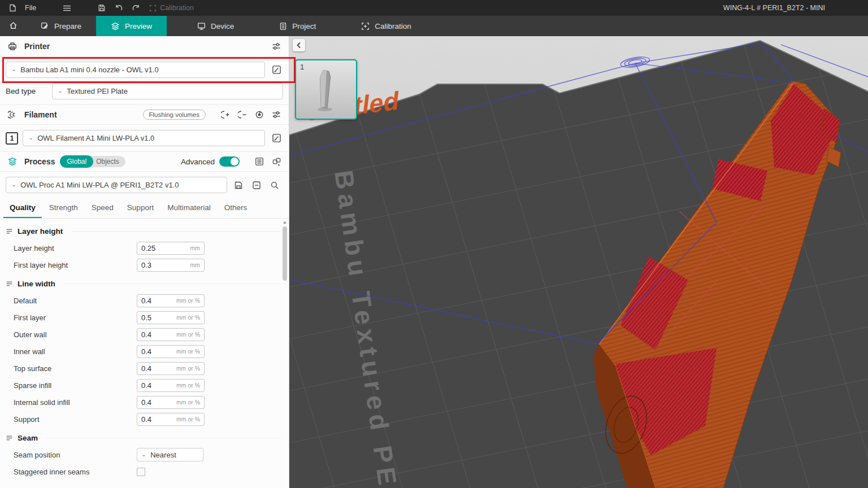 Image resolution: width=868 pixels, height=488 pixels. I want to click on section-title: Seam, so click(28, 438).